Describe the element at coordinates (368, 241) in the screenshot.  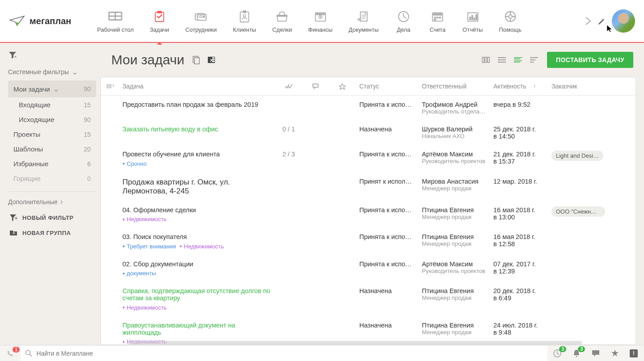
I see `table-row: 03. Поиск покупателяТребует вниманияНедв…` at that location.